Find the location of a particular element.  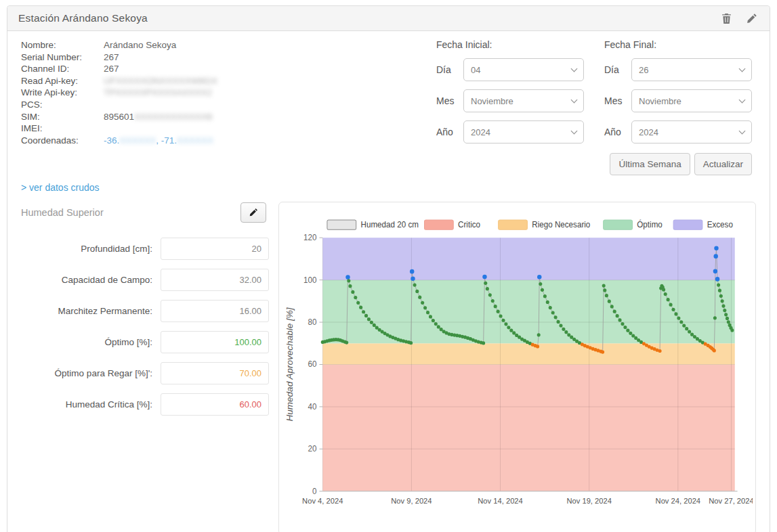

form-row: Óptimo [%]: is located at coordinates (145, 342).